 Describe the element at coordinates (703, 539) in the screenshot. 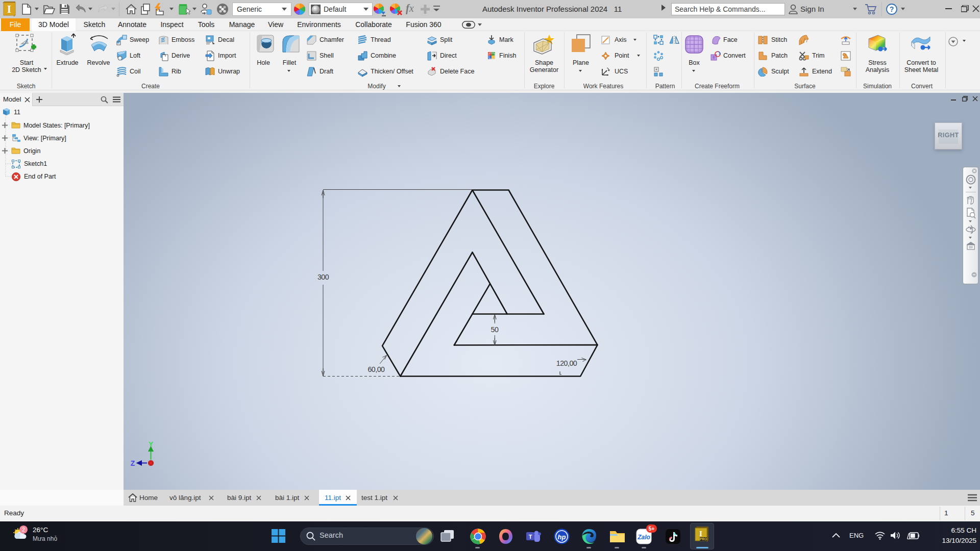

I see `svg-text: PRO` at that location.